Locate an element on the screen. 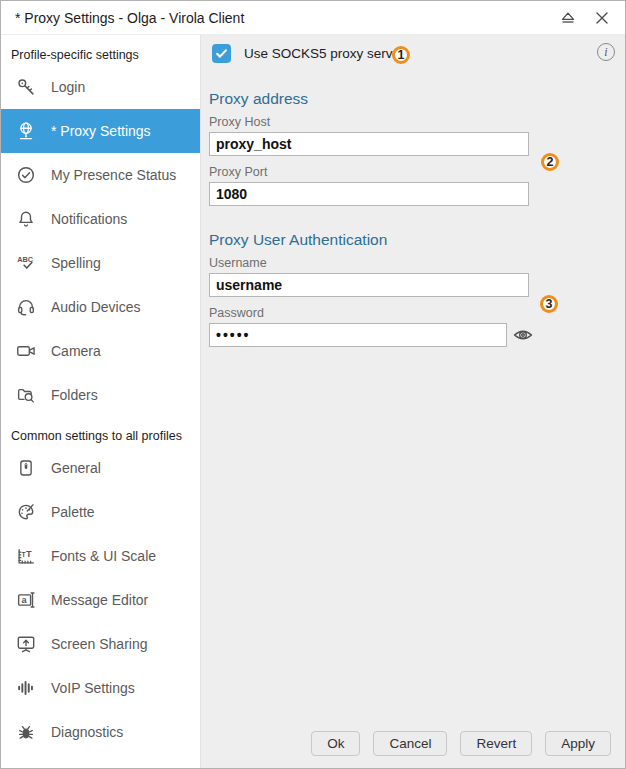  sidebar-item-label: Spelling is located at coordinates (76, 263).